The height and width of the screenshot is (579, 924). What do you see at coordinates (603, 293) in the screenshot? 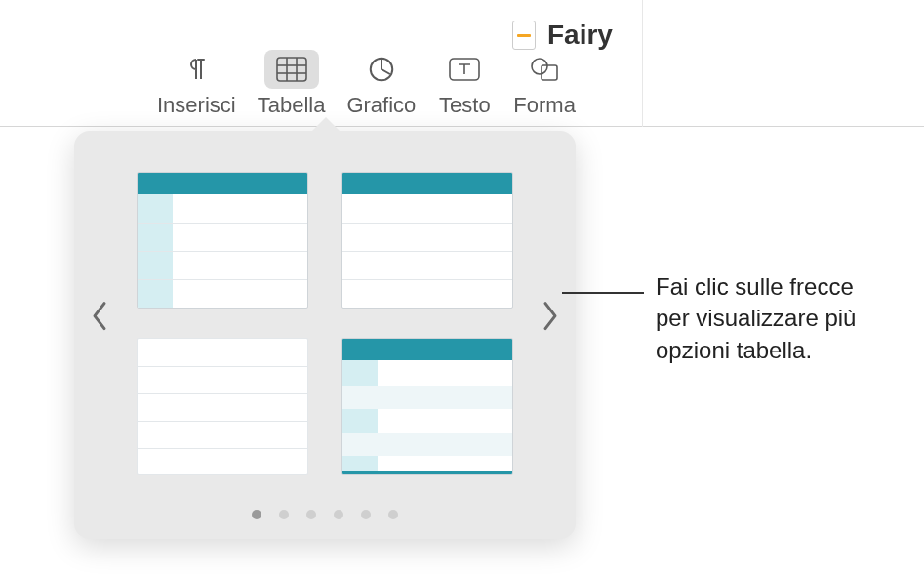
I see `callout-leader-line` at bounding box center [603, 293].